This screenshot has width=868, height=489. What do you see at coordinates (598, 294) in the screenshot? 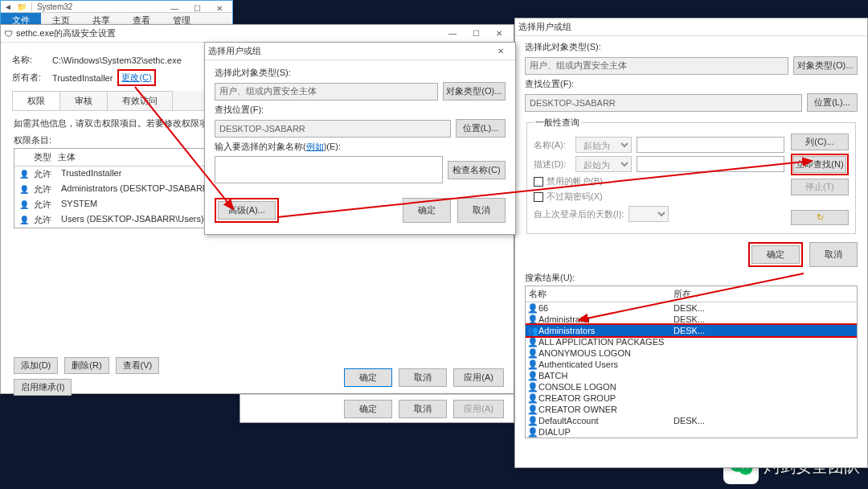
I see `col-name: 名称` at bounding box center [598, 294].